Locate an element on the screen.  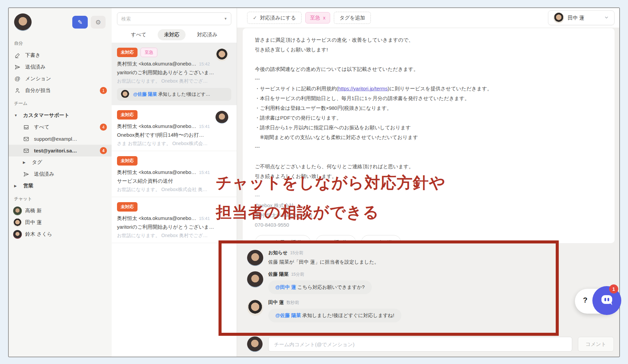
comment-input is located at coordinates (420, 344).